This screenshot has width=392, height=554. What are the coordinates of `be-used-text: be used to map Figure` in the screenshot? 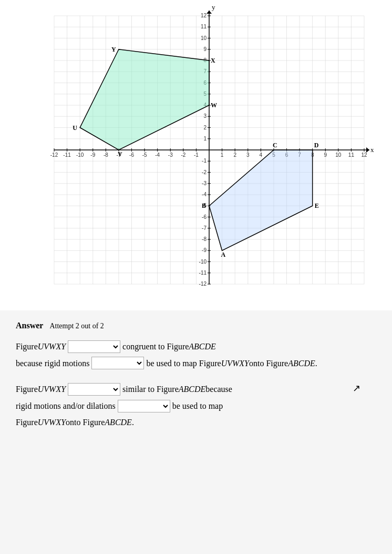 It's located at (183, 364).